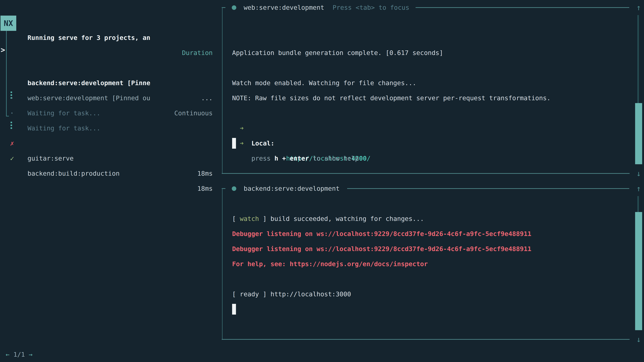 This screenshot has height=362, width=644. I want to click on log-line-watch-succeeded: [ watch ] build succeeded, watching for …, so click(328, 219).